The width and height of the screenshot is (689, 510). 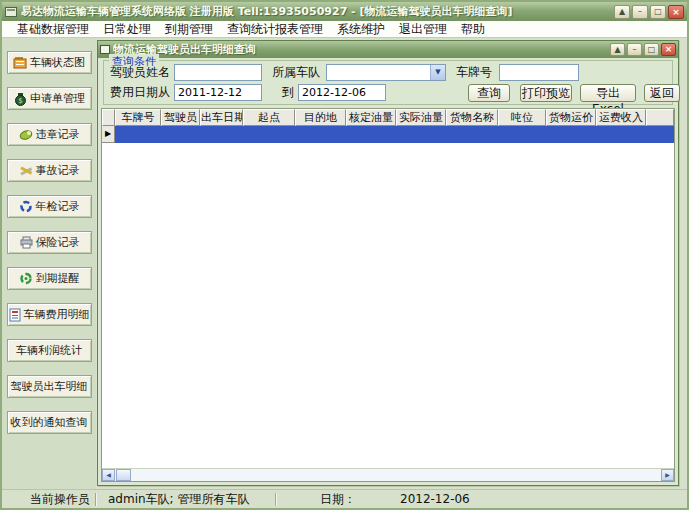 I want to click on print-preview-button: 打印预览, so click(x=546, y=93).